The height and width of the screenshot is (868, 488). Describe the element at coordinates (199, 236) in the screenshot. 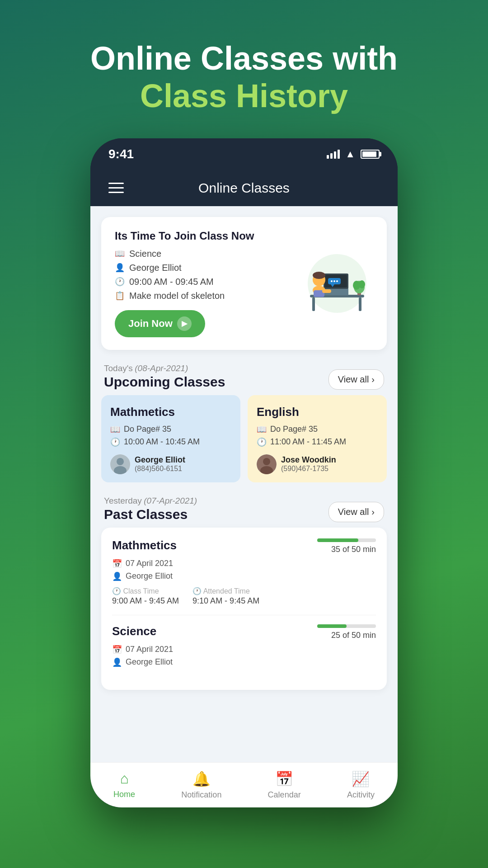

I see `join-card-title: Its Time To Join Class Now` at that location.